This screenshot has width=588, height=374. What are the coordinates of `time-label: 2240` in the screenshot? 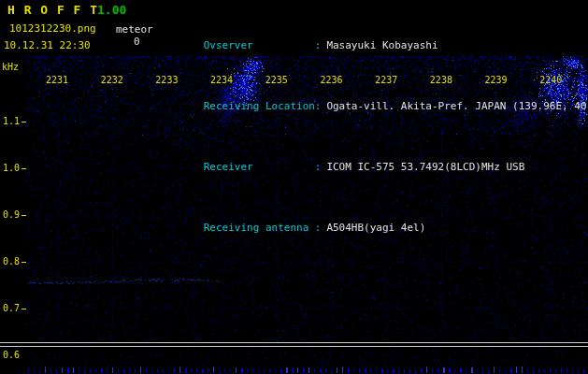 It's located at (551, 80).